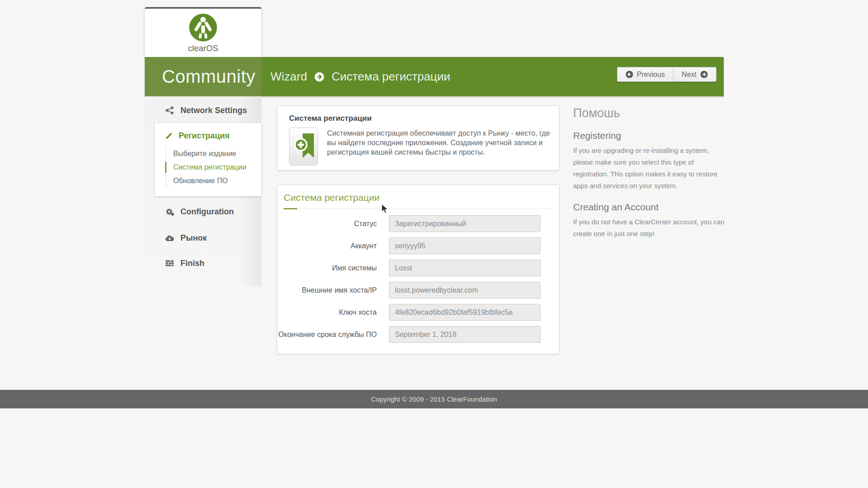 The height and width of the screenshot is (488, 868). I want to click on form-row-subscription-end: Окончание срока службы ПО, so click(418, 335).